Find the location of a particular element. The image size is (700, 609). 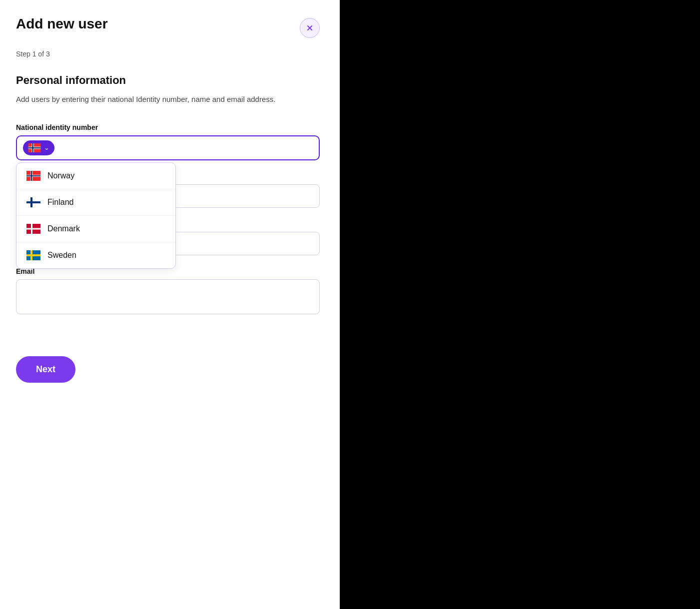

dropdown-item-norway: Norway is located at coordinates (96, 176).